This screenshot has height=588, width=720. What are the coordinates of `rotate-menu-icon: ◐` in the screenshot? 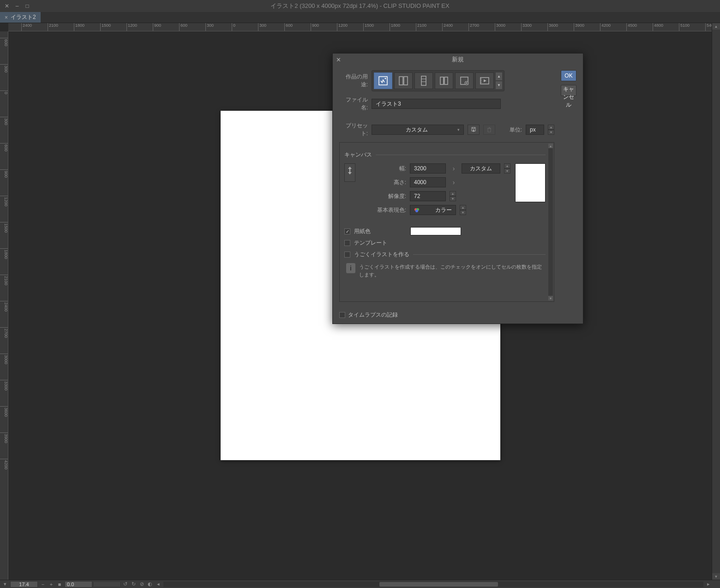 It's located at (150, 584).